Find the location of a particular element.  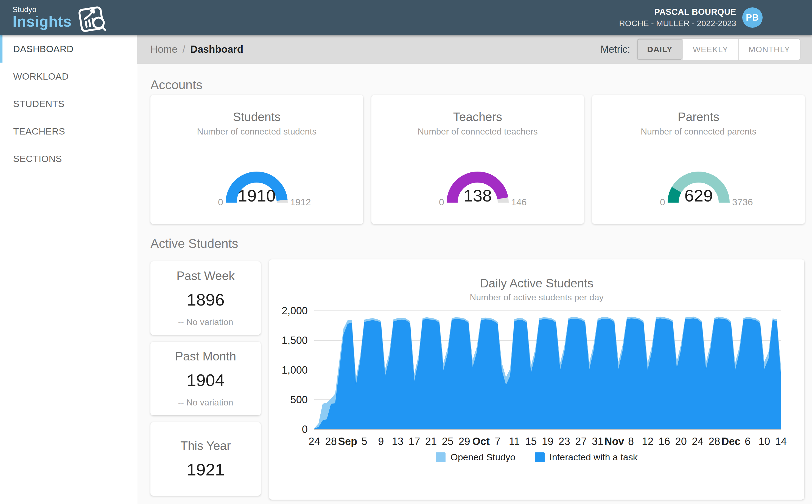

area-series-interacted-with-a-task is located at coordinates (548, 374).